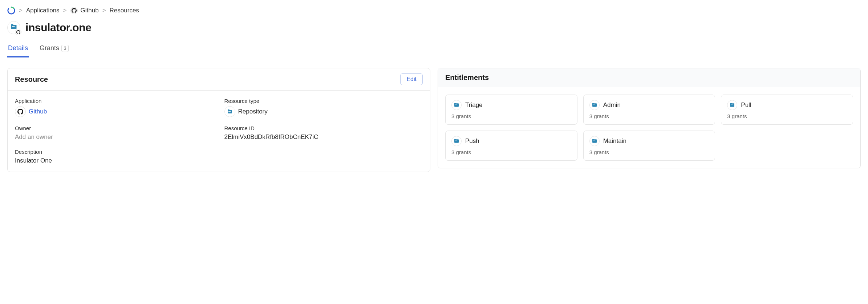  What do you see at coordinates (649, 110) in the screenshot?
I see `entitlement-card: Admin3 grants` at bounding box center [649, 110].